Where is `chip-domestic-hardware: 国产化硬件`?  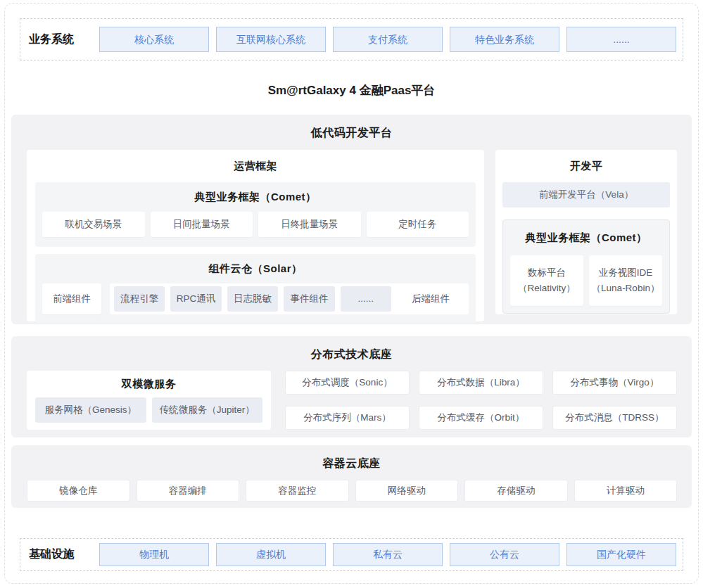
chip-domestic-hardware: 国产化硬件 is located at coordinates (621, 554).